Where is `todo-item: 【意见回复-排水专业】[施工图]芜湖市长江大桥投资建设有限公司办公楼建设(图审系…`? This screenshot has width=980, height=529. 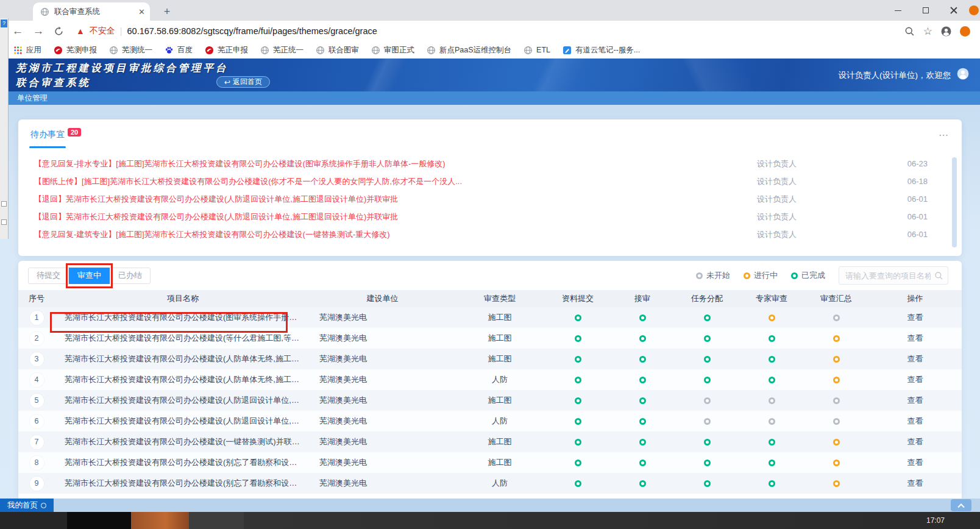
todo-item: 【意见回复-排水专业】[施工图]芜湖市长江大桥投资建设有限公司办公楼建设(图审系… is located at coordinates (481, 163).